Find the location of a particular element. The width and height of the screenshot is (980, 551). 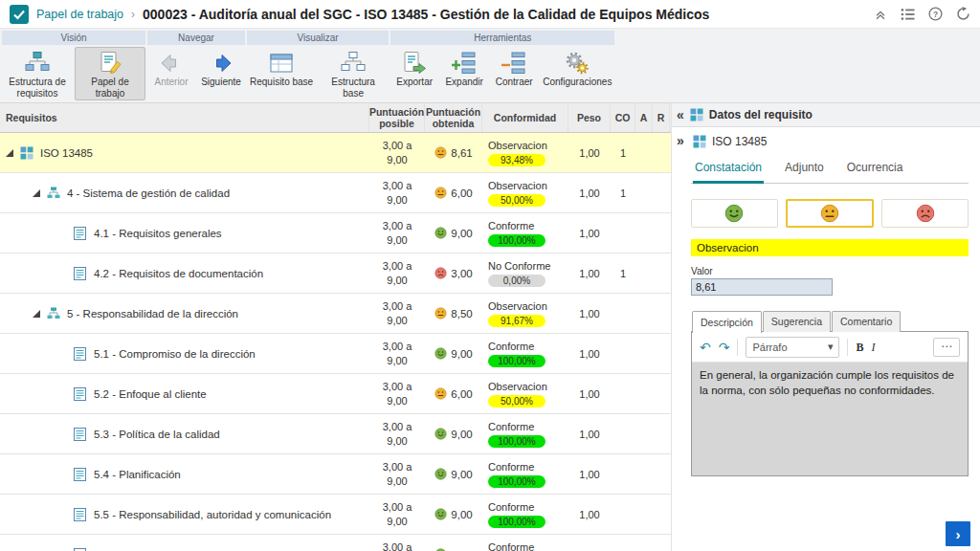

column-header-puntuacion-posible: Puntuación posible is located at coordinates (397, 118).